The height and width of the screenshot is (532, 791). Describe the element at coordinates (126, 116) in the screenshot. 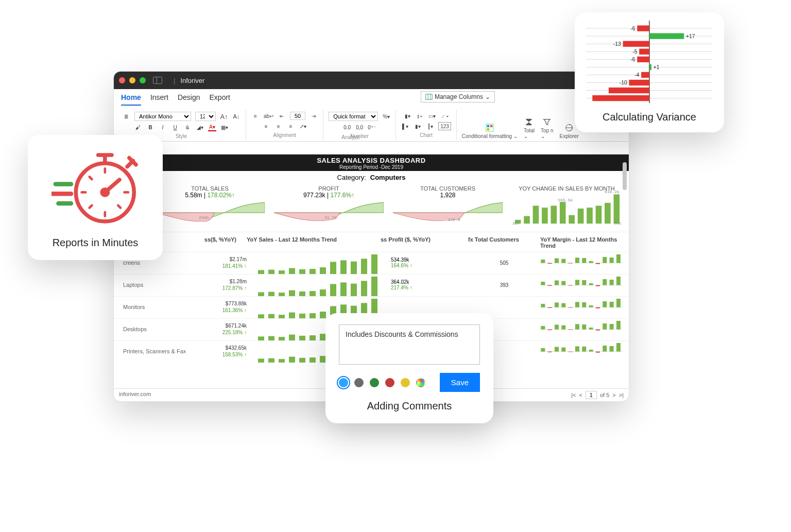

I see `bullets-icon: ≣` at that location.